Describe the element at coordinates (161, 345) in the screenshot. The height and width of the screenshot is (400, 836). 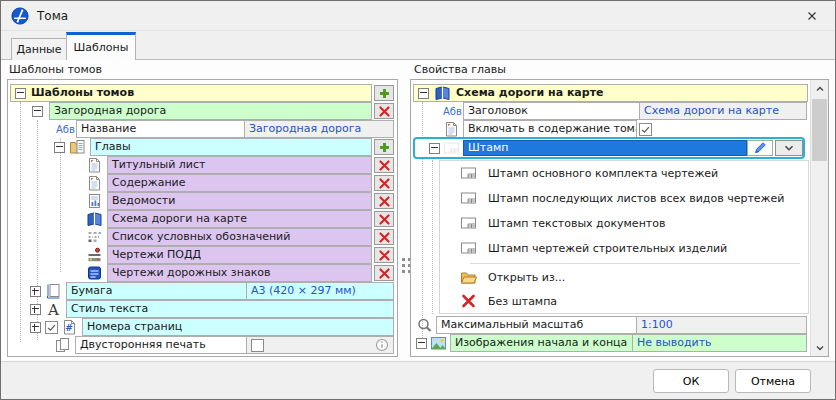
I see `duplex-label-cell: Двусторонняя печать` at that location.